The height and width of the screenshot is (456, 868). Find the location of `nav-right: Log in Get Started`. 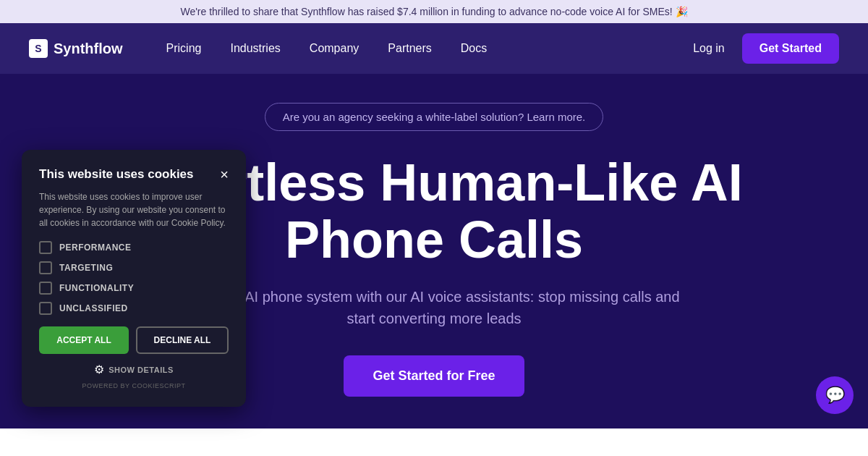

nav-right: Log in Get Started is located at coordinates (766, 48).